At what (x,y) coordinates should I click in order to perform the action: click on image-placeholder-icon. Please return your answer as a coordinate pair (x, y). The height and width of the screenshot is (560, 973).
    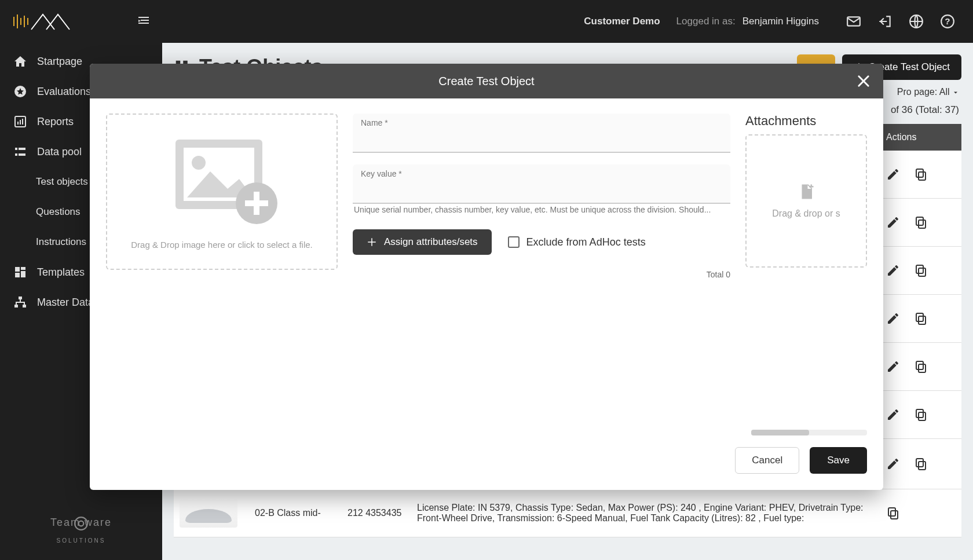
    Looking at the image, I should click on (222, 181).